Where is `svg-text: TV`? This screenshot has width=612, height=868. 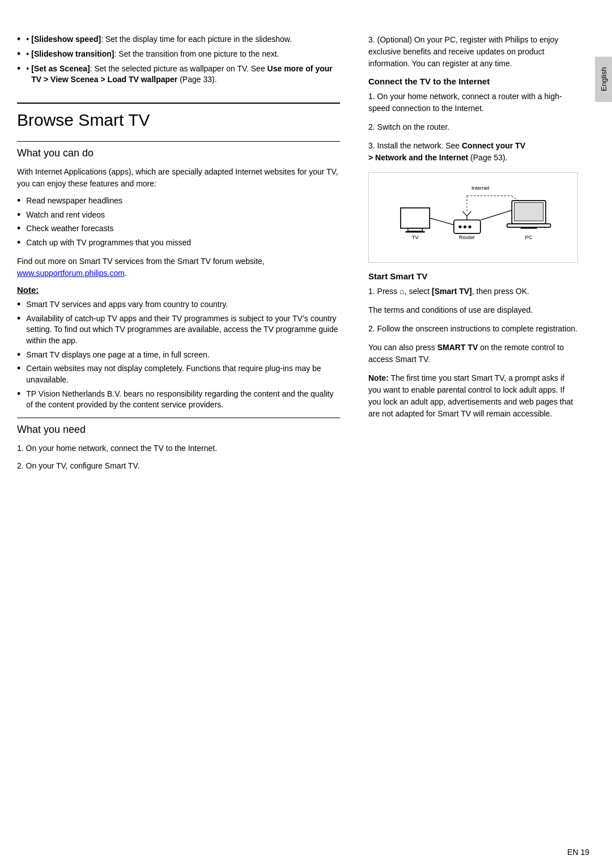 svg-text: TV is located at coordinates (416, 237).